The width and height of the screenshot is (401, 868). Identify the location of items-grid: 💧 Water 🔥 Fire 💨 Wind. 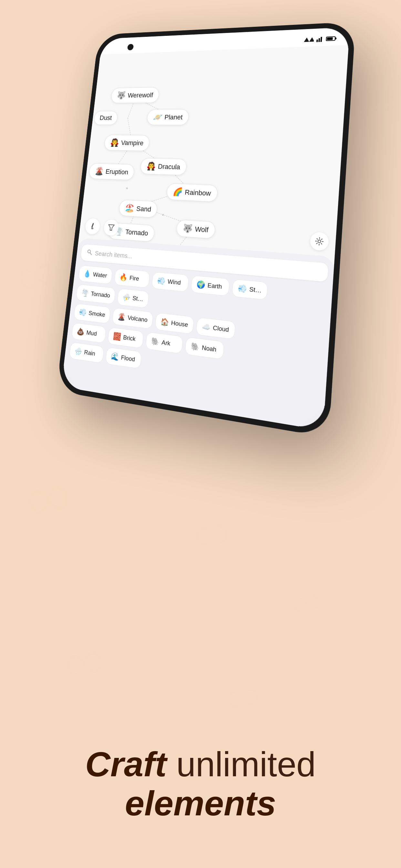
(198, 331).